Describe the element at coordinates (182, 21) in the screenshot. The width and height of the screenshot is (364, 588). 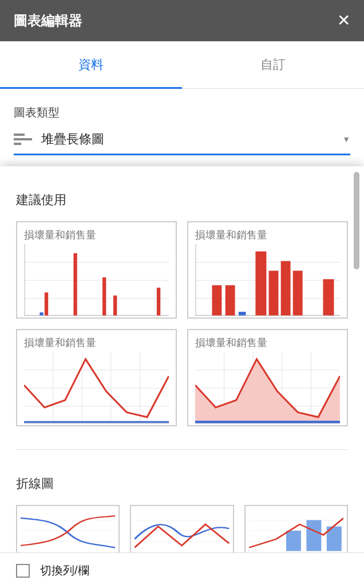
I see `editor-header: 圖表編輯器 ✕` at that location.